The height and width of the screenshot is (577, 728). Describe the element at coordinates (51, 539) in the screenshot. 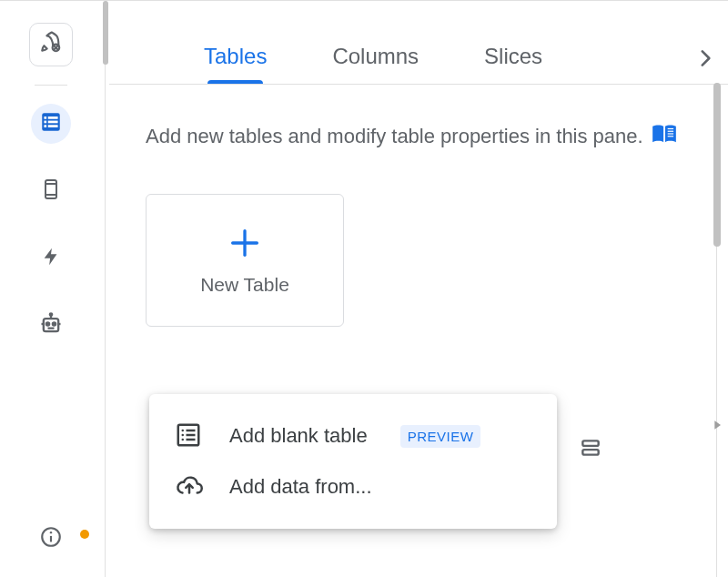

I see `info-icon` at that location.